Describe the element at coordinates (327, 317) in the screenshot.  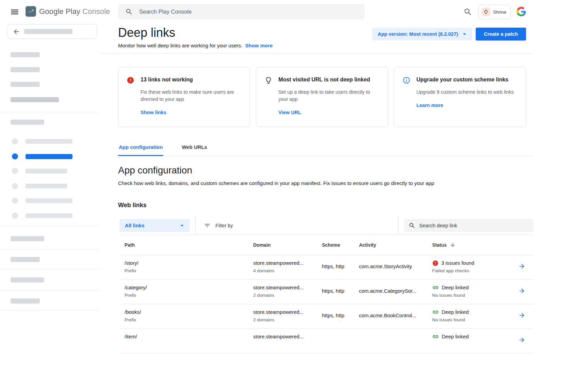
I see `table-row: /books/Prefix store.steampowered...2 dom…` at that location.